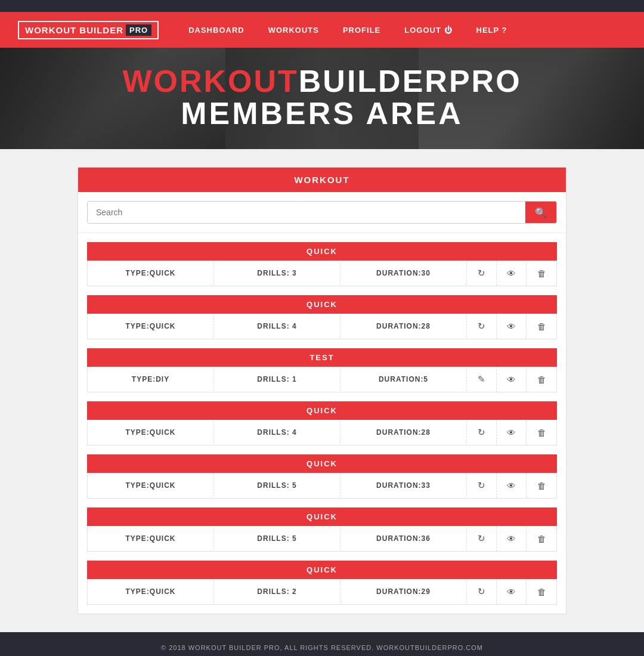 This screenshot has height=656, width=644. Describe the element at coordinates (216, 30) in the screenshot. I see `nav-dashboard: DASHBOARD` at that location.